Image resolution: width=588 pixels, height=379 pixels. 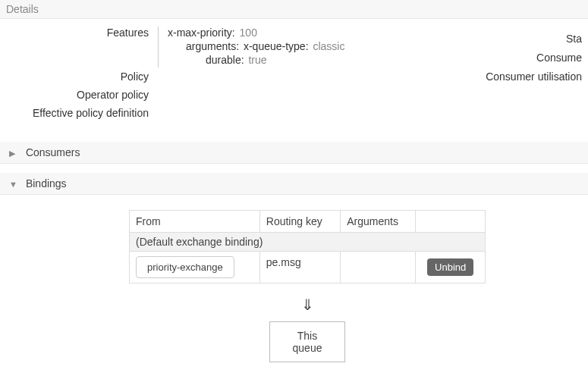 What do you see at coordinates (310, 78) in the screenshot?
I see `policy-val` at bounding box center [310, 78].